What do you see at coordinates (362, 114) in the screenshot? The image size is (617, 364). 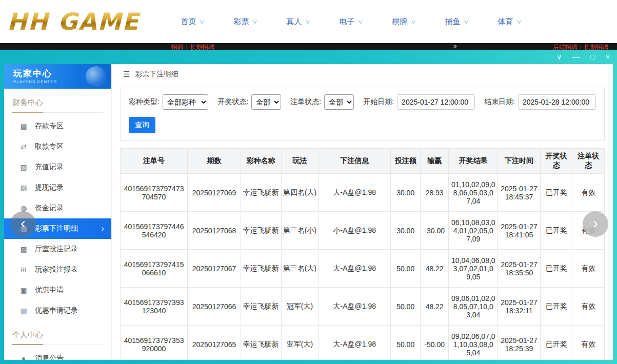 I see `filter-panel: 彩种类型: 全部彩种 开奖状态: 全部 注单状态: 全部 开始日期: 结束日期:` at bounding box center [362, 114].